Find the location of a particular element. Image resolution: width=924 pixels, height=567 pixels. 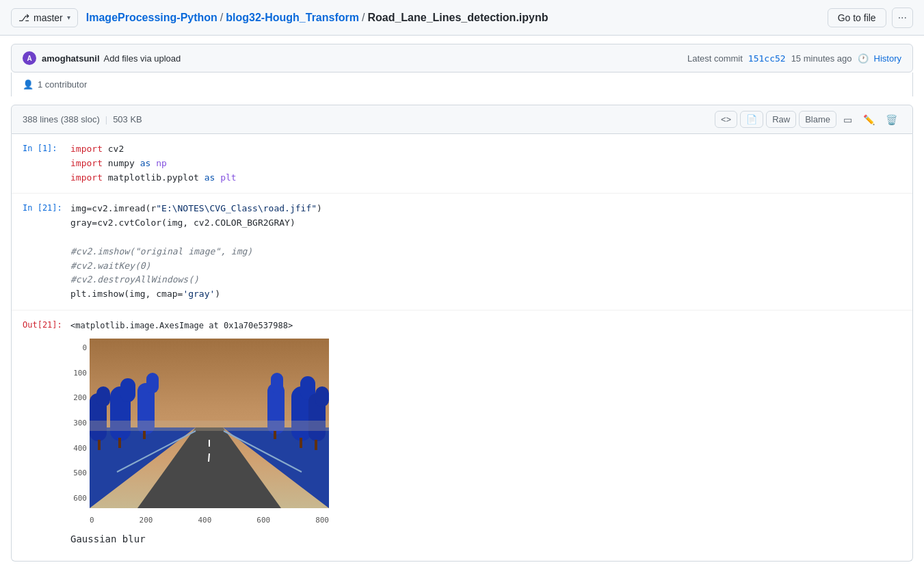

delete-button: 🗑️ is located at coordinates (892, 120).